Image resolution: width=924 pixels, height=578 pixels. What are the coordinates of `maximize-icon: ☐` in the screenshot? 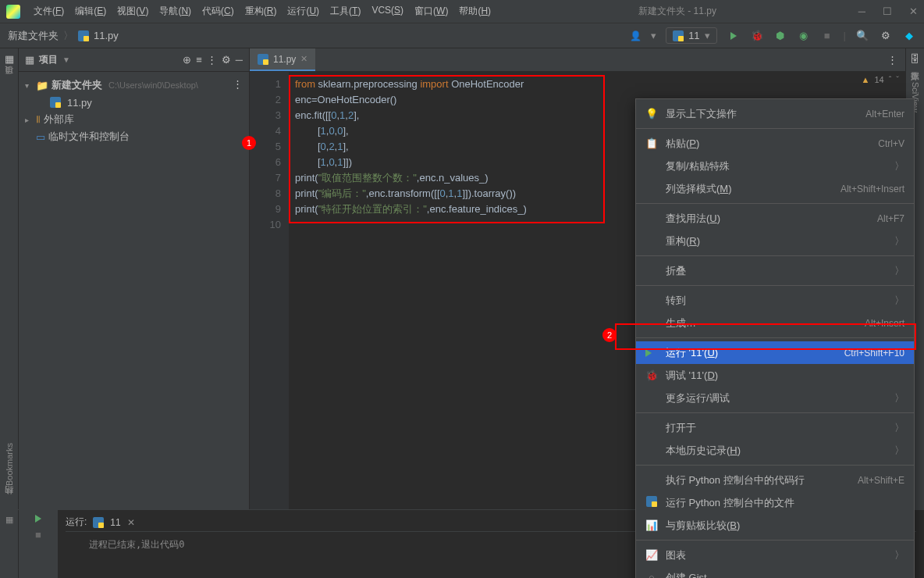 It's located at (887, 11).